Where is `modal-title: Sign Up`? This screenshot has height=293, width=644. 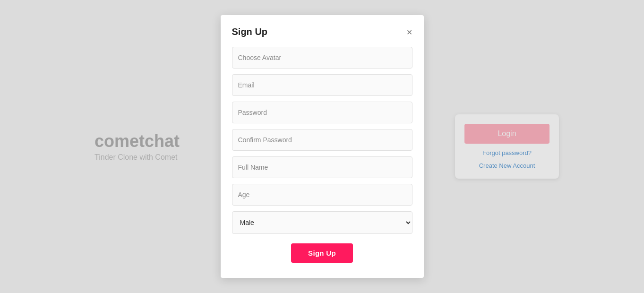
modal-title: Sign Up is located at coordinates (250, 32).